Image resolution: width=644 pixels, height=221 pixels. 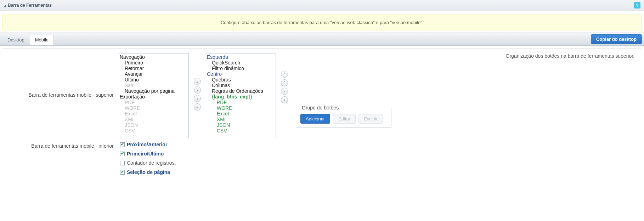 What do you see at coordinates (197, 90) in the screenshot?
I see `move-right-button: ›` at bounding box center [197, 90].